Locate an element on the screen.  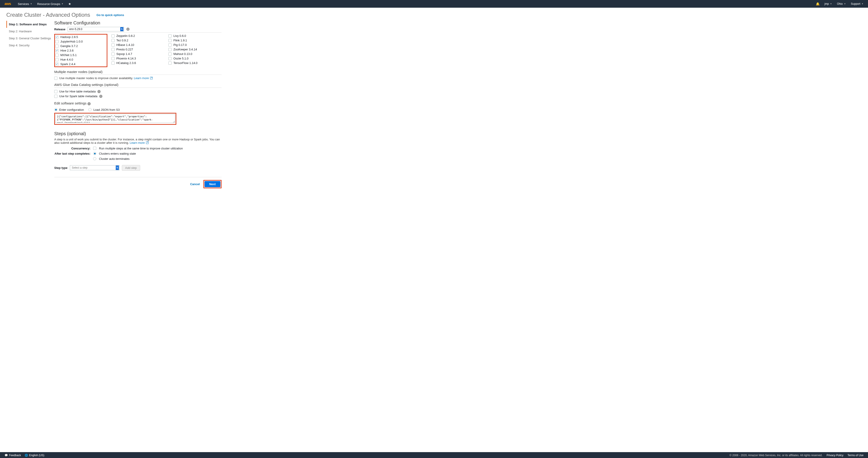
notifications-icon: 🔔 is located at coordinates (817, 4).